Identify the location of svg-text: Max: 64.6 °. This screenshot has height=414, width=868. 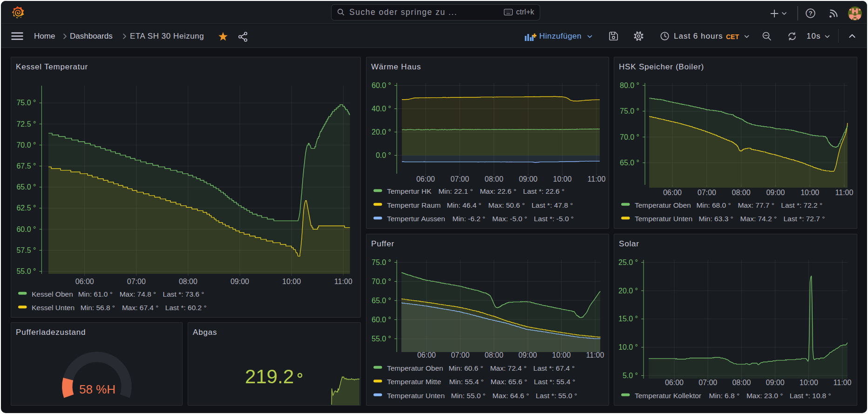
(511, 396).